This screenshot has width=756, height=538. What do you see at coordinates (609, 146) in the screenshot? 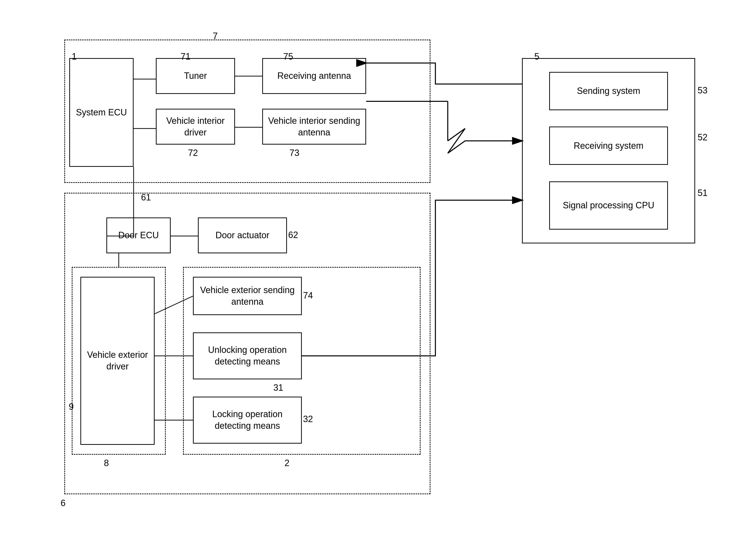
I see `receiving-system-label: Receiving system` at bounding box center [609, 146].